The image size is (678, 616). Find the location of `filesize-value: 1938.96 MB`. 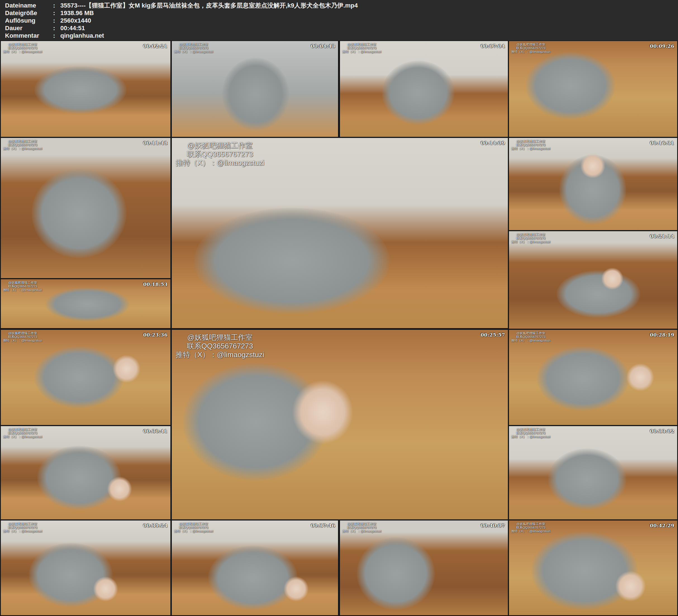

filesize-value: 1938.96 MB is located at coordinates (369, 13).